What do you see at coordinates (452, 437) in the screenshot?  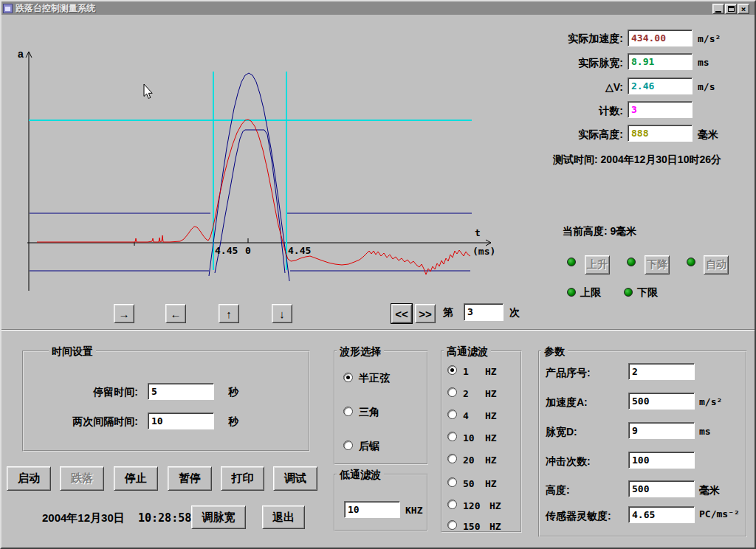 I see `radio-hp-10hz` at bounding box center [452, 437].